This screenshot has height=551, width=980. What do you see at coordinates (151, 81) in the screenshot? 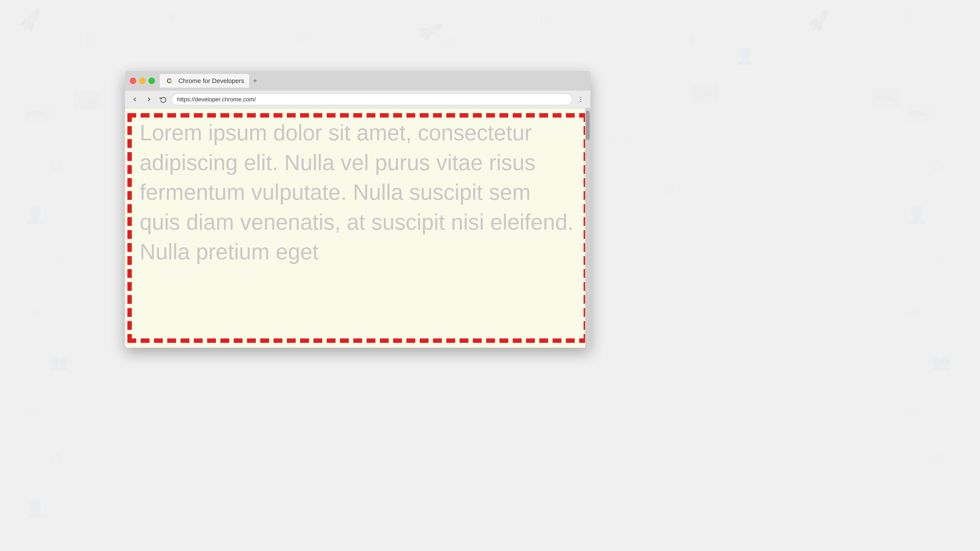
I see `maximize-button` at bounding box center [151, 81].